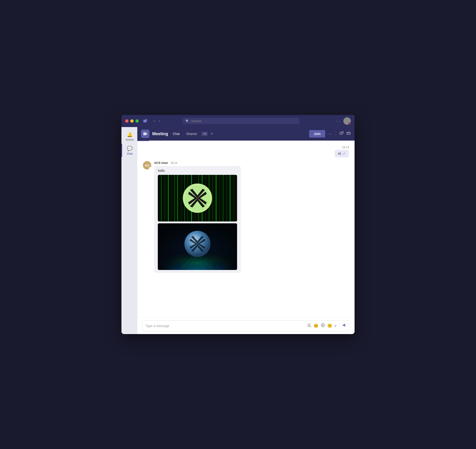 The width and height of the screenshot is (476, 449). Describe the element at coordinates (341, 134) in the screenshot. I see `popout-icon` at that location.